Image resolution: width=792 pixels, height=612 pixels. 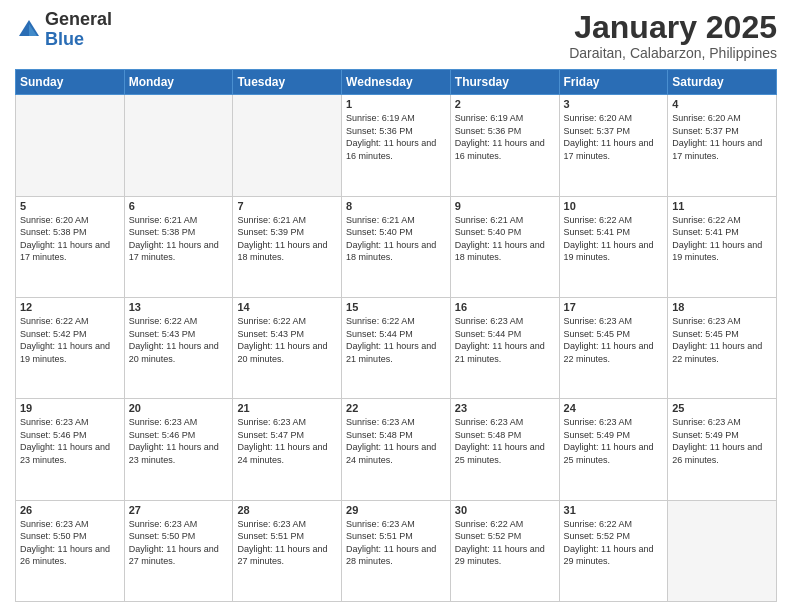 What do you see at coordinates (288, 82) in the screenshot?
I see `weekday-header-tuesday: Tuesday` at bounding box center [288, 82].